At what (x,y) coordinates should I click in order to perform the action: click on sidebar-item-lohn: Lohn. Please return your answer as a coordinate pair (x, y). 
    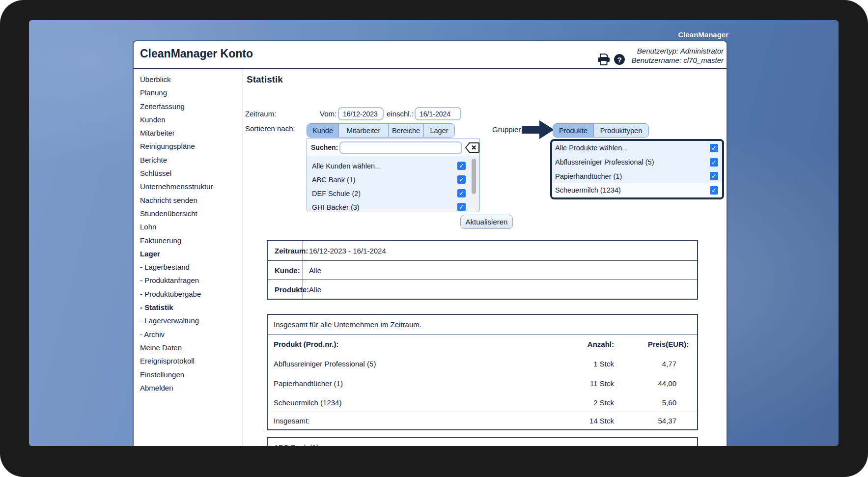
    Looking at the image, I should click on (176, 227).